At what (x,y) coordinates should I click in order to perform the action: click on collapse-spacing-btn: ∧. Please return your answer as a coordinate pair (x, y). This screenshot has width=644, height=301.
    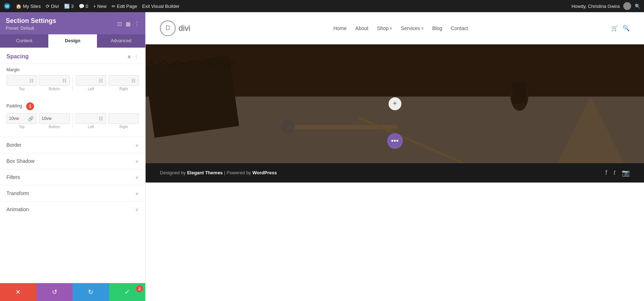
    Looking at the image, I should click on (129, 57).